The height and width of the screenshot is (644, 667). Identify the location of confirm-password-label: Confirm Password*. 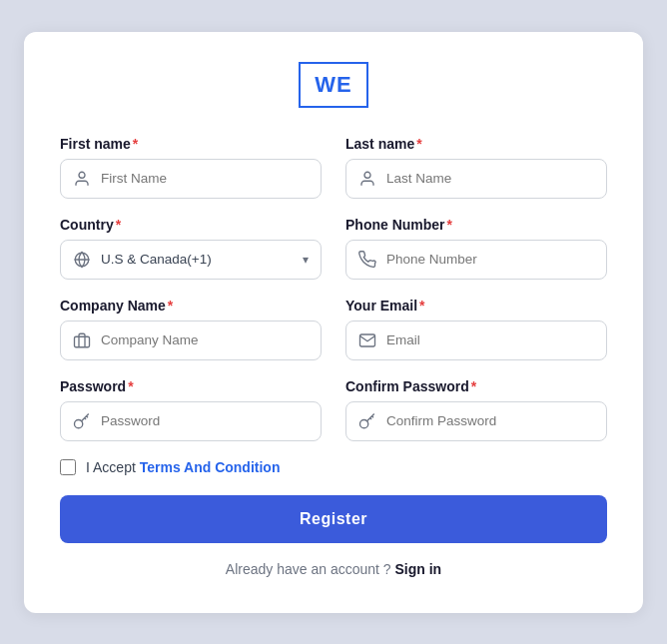
(476, 386).